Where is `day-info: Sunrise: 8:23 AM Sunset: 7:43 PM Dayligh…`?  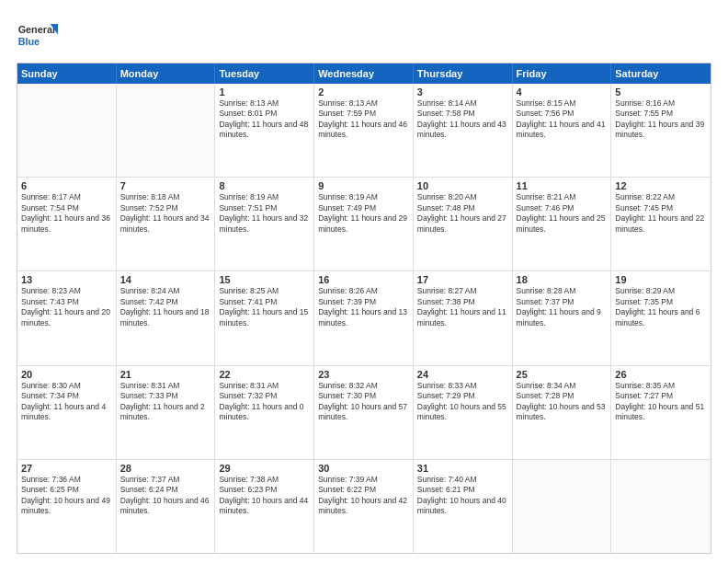
day-info: Sunrise: 8:23 AM Sunset: 7:43 PM Dayligh… is located at coordinates (66, 307).